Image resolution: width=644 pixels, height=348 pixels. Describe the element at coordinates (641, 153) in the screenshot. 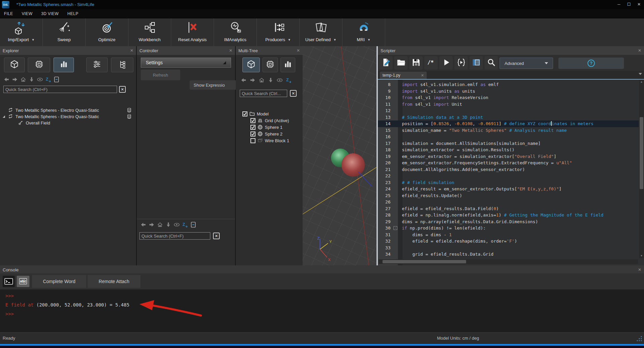

I see `vertical-scroll-thumb` at that location.